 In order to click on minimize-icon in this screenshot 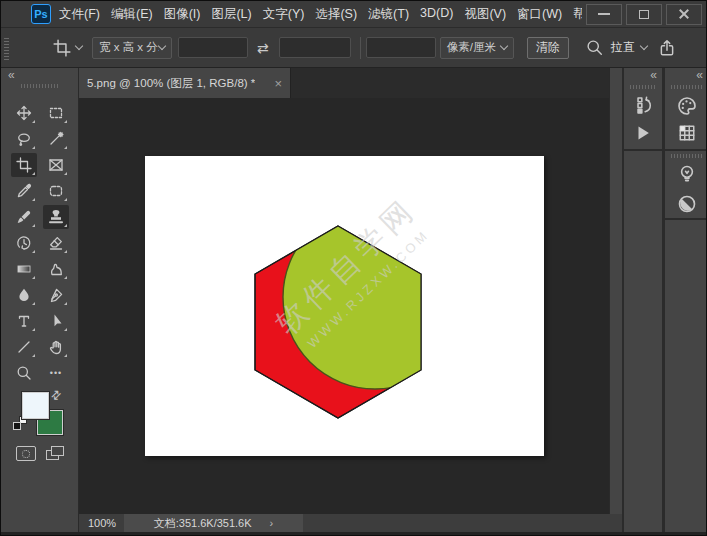, I will do `click(604, 14)`.